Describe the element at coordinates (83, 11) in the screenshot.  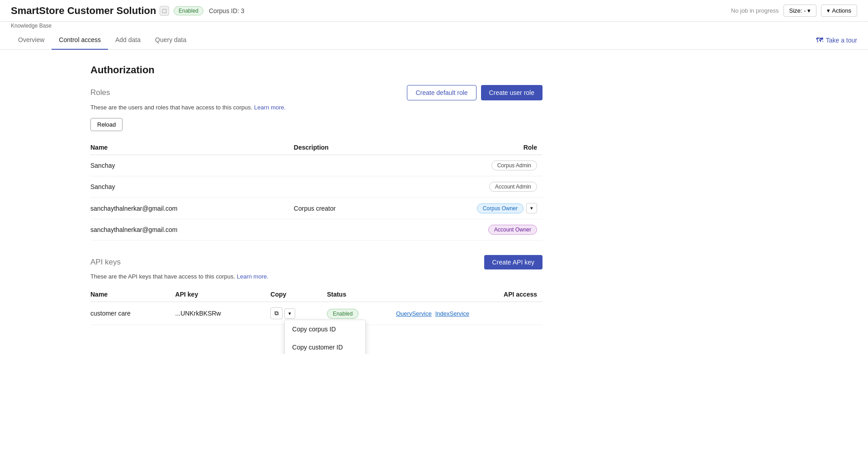
I see `app-title: SmartStore Customer Solution` at that location.